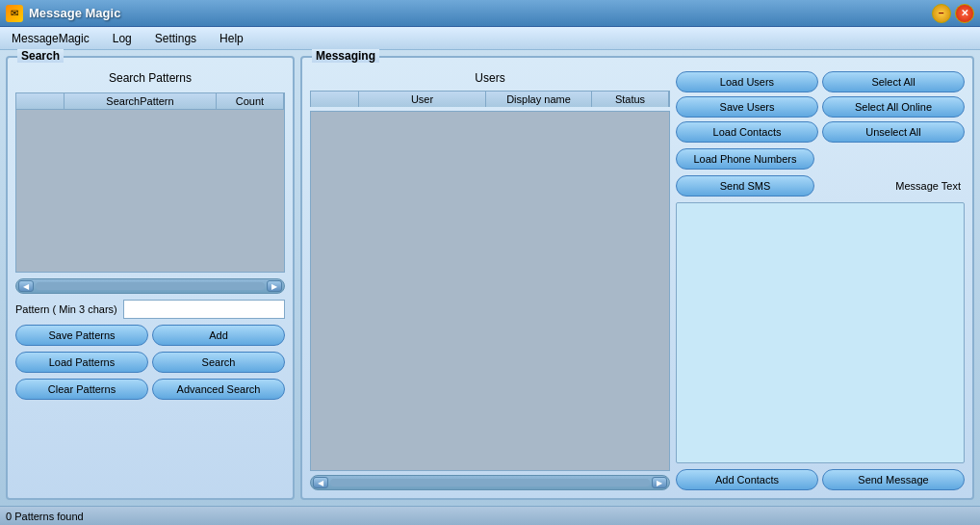 This screenshot has height=525, width=980. I want to click on title-text: Message Magic, so click(75, 13).